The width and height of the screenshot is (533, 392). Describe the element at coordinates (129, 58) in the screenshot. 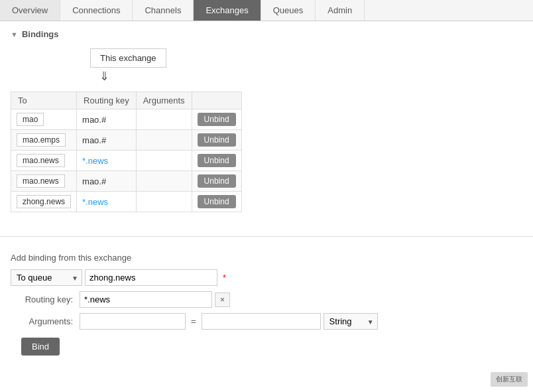

I see `exchange-box: This exchange` at that location.